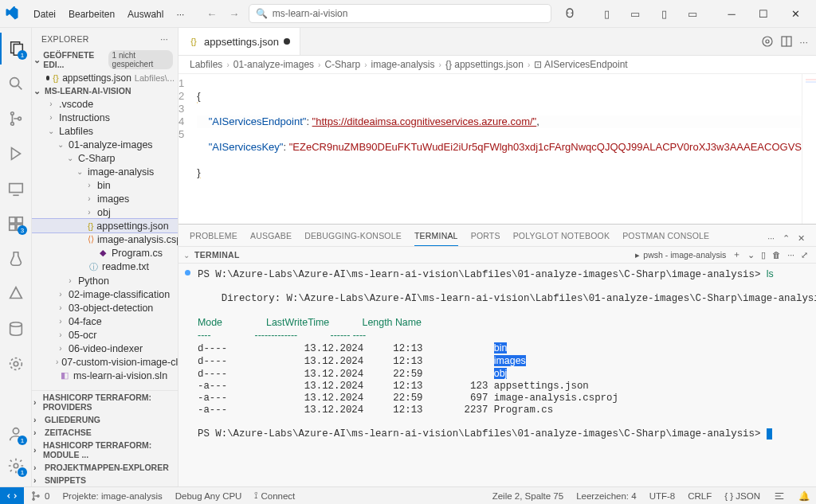  Describe the element at coordinates (274, 495) in the screenshot. I see `status-connect: ⟟ Connect` at that location.